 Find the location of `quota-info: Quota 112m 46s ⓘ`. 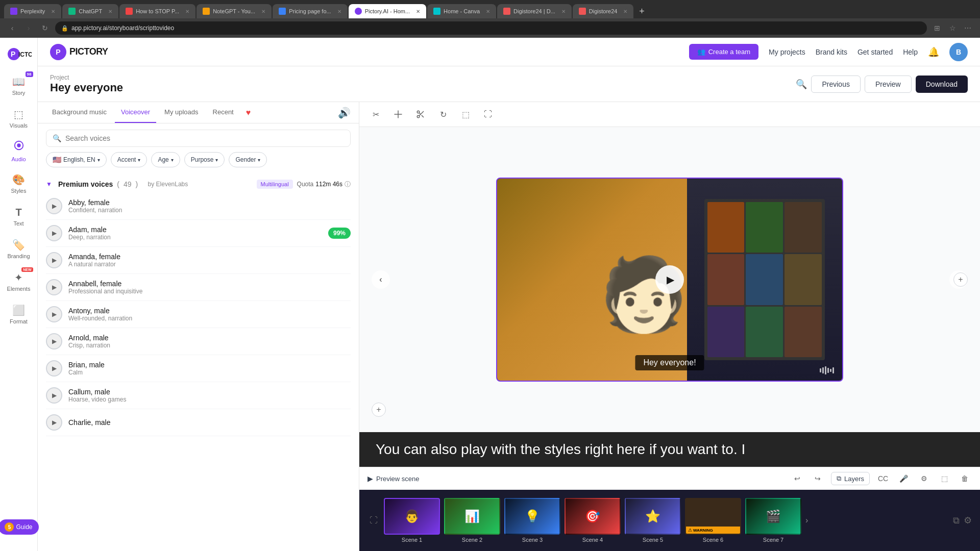

quota-info: Quota 112m 46s ⓘ is located at coordinates (324, 185).